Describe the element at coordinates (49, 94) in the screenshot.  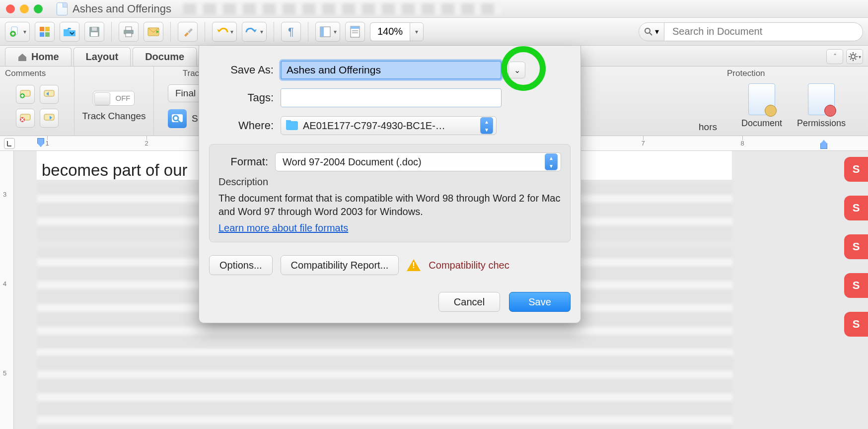
I see `previous-comment-button` at that location.